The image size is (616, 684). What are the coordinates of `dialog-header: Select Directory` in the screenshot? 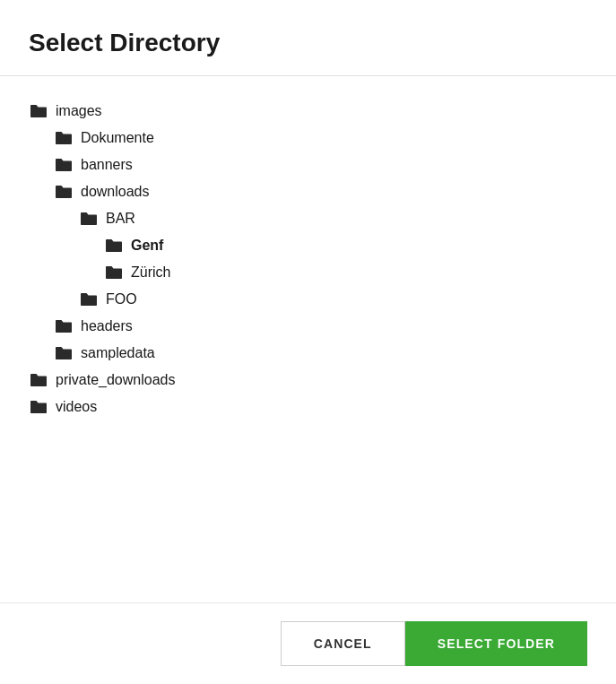 It's located at (308, 38).